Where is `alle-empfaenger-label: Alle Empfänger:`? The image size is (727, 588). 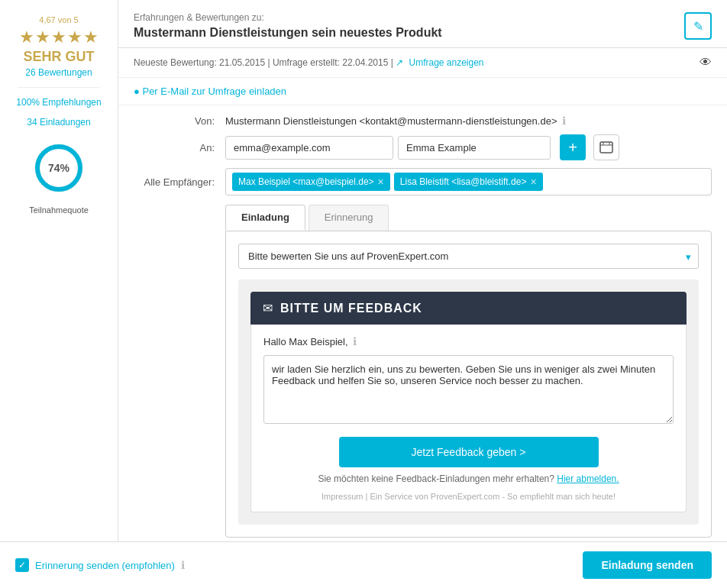
alle-empfaenger-label: Alle Empfänger: is located at coordinates (179, 182).